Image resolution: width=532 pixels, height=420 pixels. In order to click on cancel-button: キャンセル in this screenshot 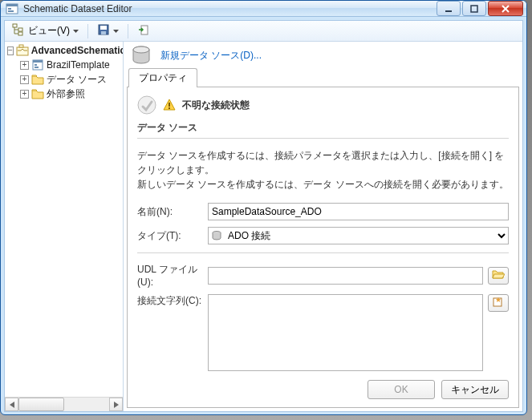, I will do `click(475, 390)`.